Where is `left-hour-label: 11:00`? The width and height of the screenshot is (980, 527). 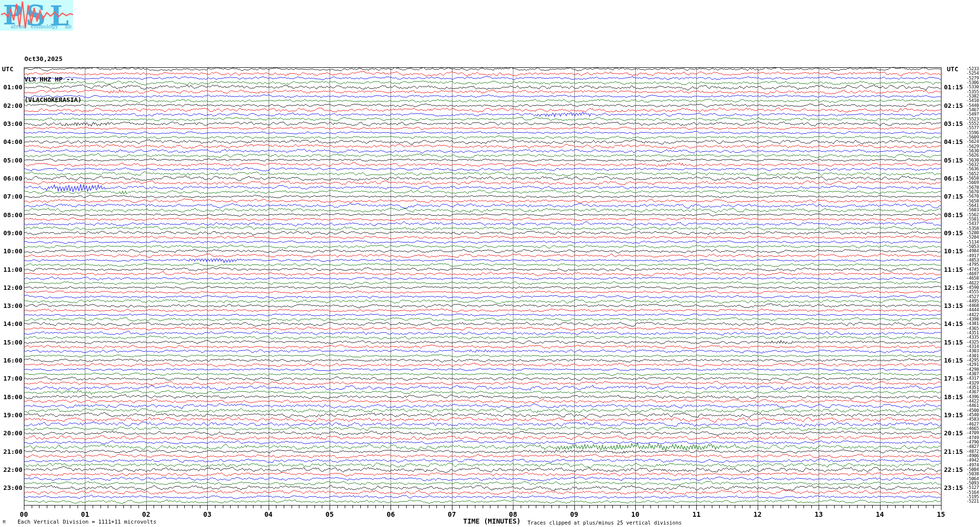
left-hour-label: 11:00 is located at coordinates (13, 269).